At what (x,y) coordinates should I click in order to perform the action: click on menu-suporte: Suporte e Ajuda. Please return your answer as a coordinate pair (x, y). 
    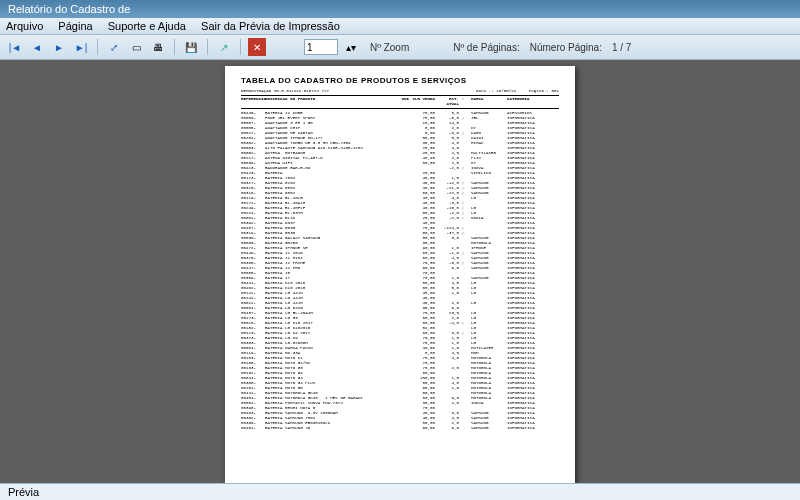
    Looking at the image, I should click on (147, 26).